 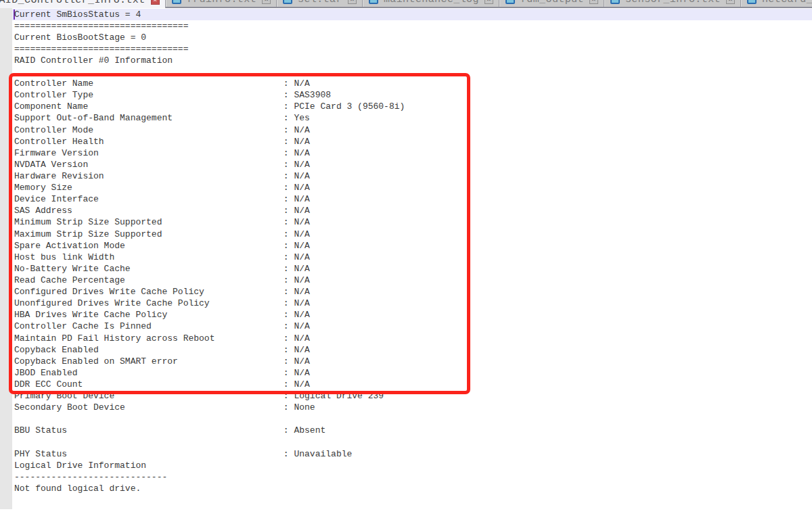 I want to click on code-line: Controller Cache Is Pinned : N/A, so click(x=210, y=326).